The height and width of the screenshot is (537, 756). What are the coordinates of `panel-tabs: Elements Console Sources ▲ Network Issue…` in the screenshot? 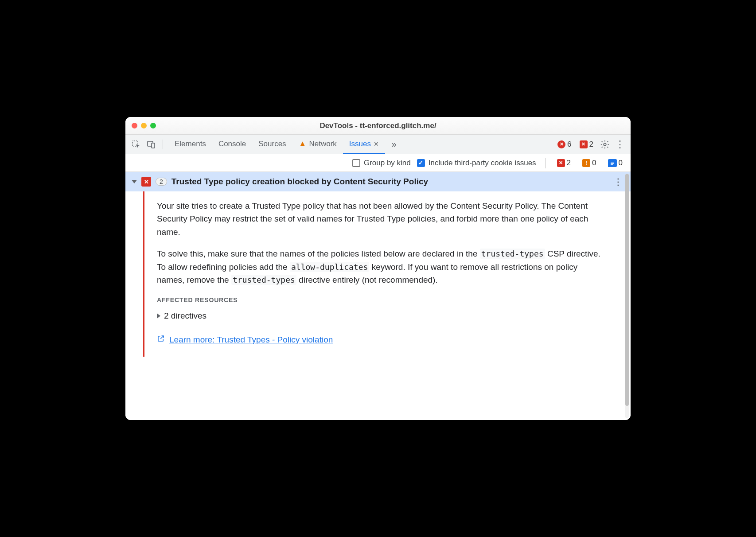 It's located at (277, 144).